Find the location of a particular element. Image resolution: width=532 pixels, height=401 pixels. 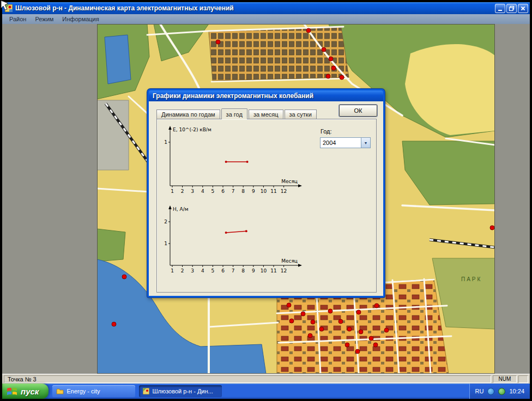

system-tray: RU 10:24 is located at coordinates (499, 391).